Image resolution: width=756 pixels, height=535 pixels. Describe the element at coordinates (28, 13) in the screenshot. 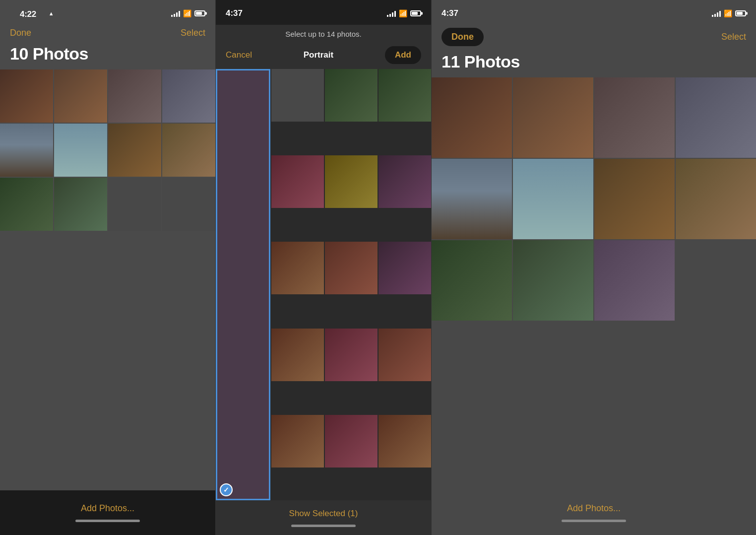

I see `left-time: 4:22` at that location.